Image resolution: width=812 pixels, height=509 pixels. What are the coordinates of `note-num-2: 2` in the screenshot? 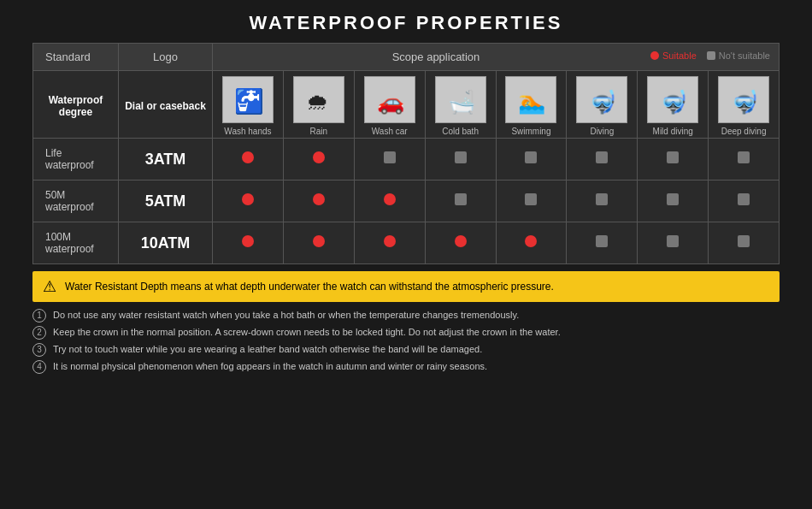 It's located at (39, 333).